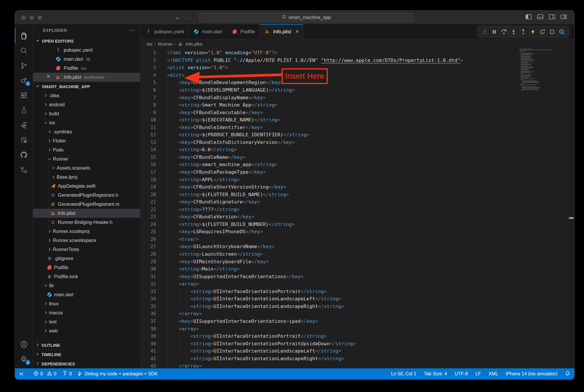 Image resolution: width=584 pixels, height=392 pixels. What do you see at coordinates (357, 68) in the screenshot?
I see `code-line: 3<plist version="1.0">` at bounding box center [357, 68].